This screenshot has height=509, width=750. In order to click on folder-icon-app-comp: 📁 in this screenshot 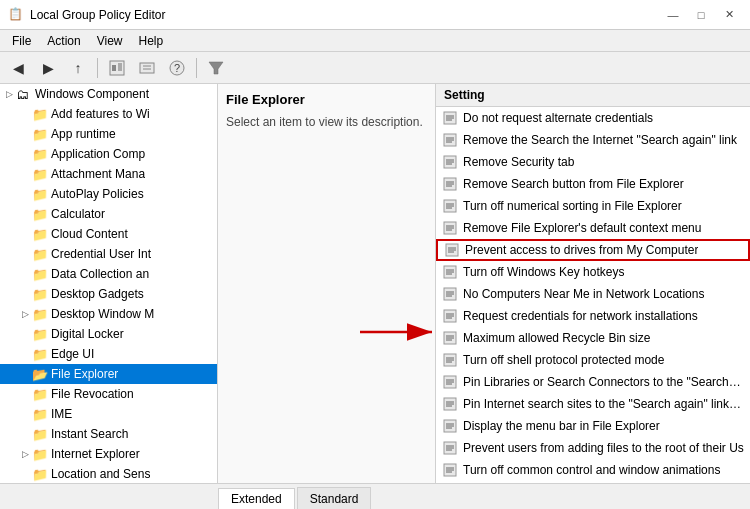, I will do `click(40, 154)`.